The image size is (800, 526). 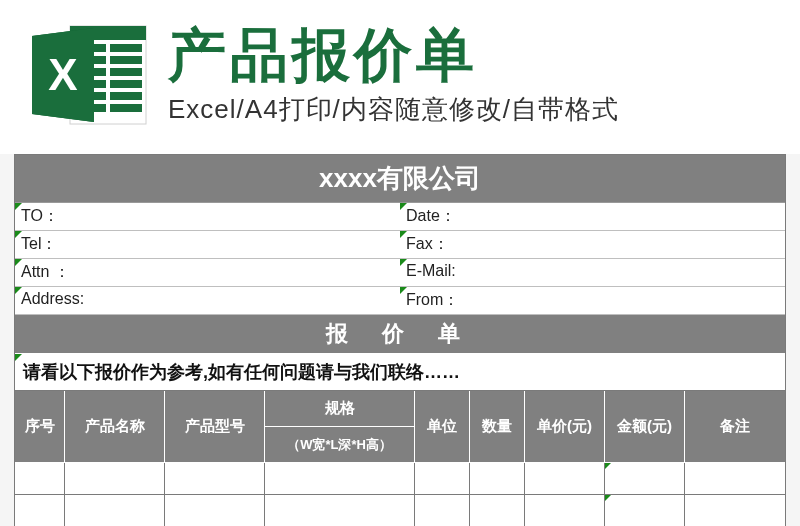 I want to click on col-remark: 备注, so click(x=735, y=427).